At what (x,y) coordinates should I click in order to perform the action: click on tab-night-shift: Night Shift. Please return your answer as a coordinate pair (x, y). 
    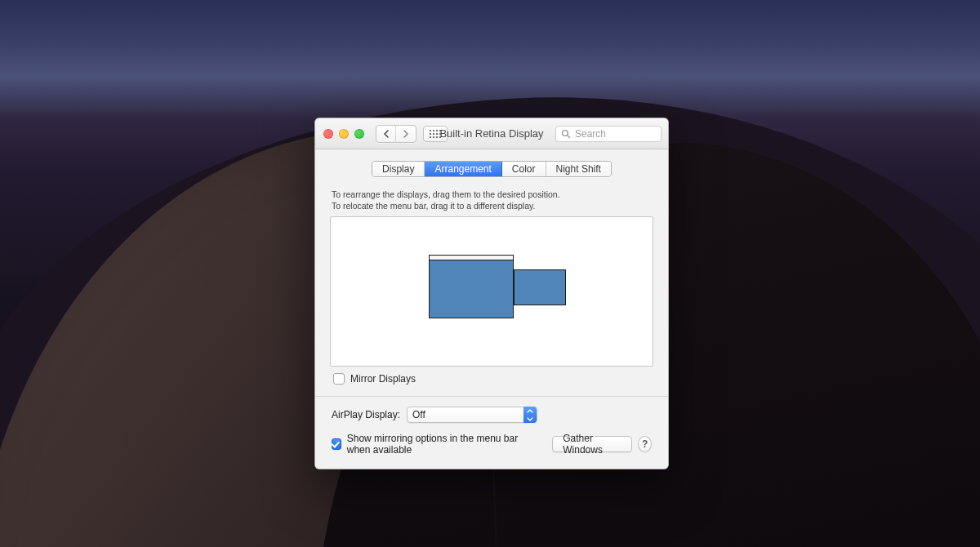
    Looking at the image, I should click on (578, 169).